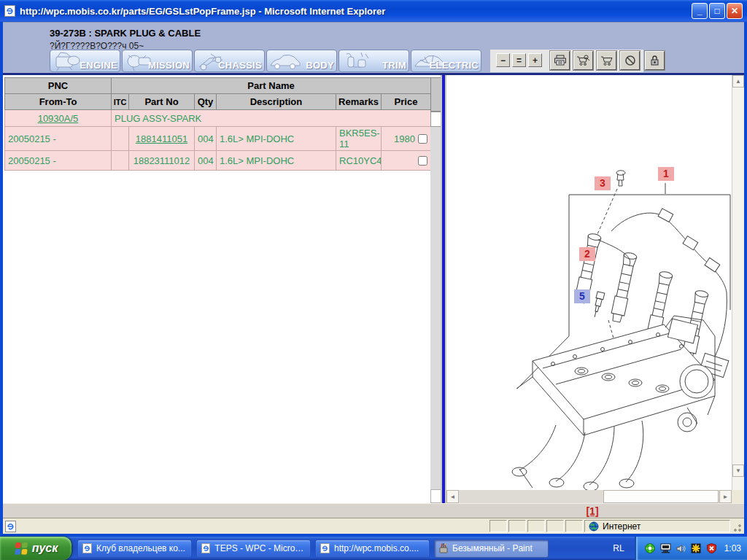 The width and height of the screenshot is (747, 560). I want to click on title-bar: http://wpc.mobis.co.kr/parts/EG/GSLstPop…, so click(374, 11).